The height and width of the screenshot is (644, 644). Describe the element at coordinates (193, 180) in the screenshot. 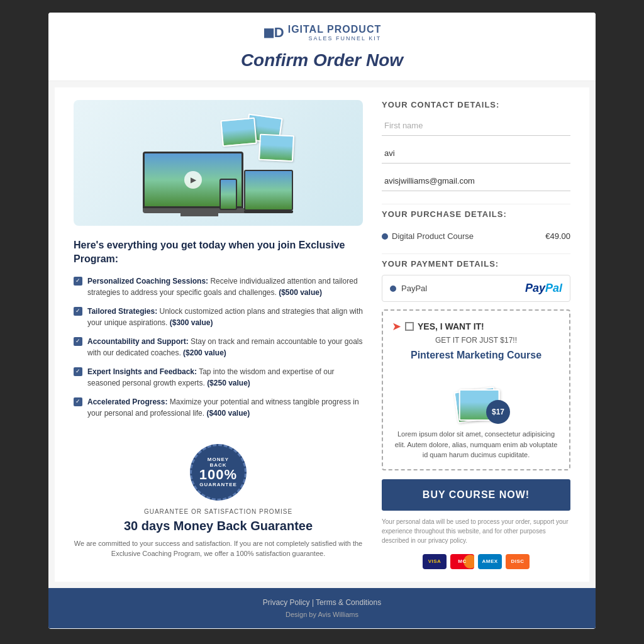

I see `play-button: ▶` at that location.